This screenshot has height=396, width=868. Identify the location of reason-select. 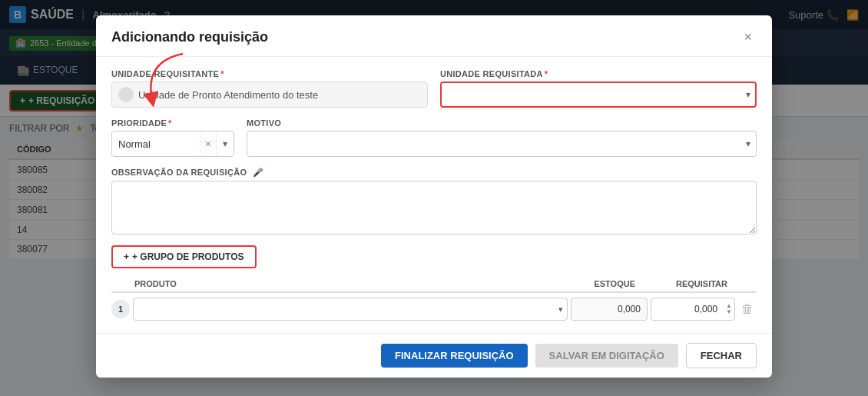
(502, 144).